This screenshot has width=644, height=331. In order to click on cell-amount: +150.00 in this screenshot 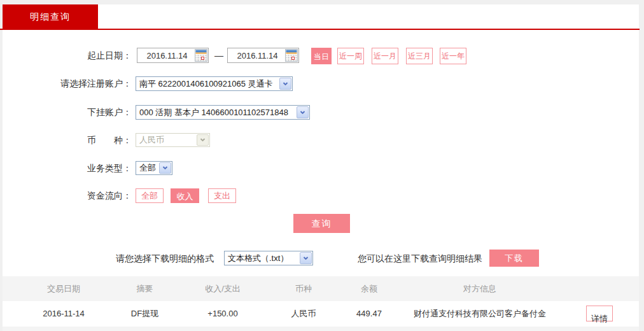, I will do `click(223, 314)`.